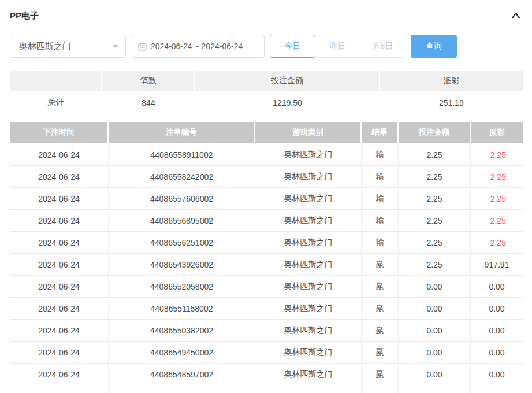 The height and width of the screenshot is (393, 532). Describe the element at coordinates (382, 46) in the screenshot. I see `quick-button-last-8-days: 近8日` at that location.